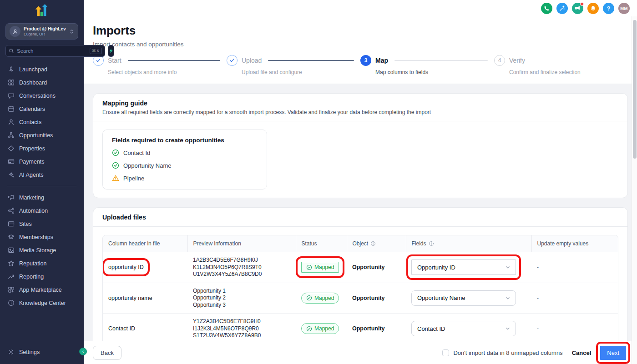  Describe the element at coordinates (42, 264) in the screenshot. I see `sidebar-item-reputation: Reputation` at that location.